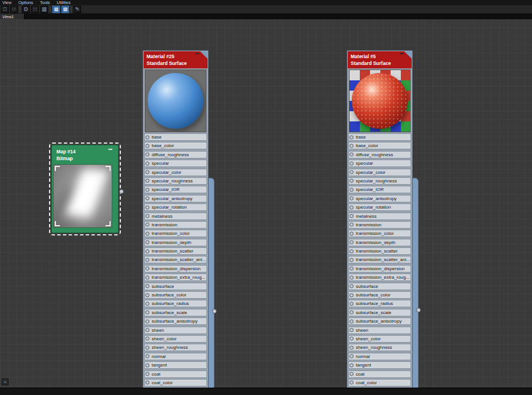 Image resolution: width=532 pixels, height=395 pixels. Describe the element at coordinates (380, 295) in the screenshot. I see `param-row: subsurface_color` at that location.